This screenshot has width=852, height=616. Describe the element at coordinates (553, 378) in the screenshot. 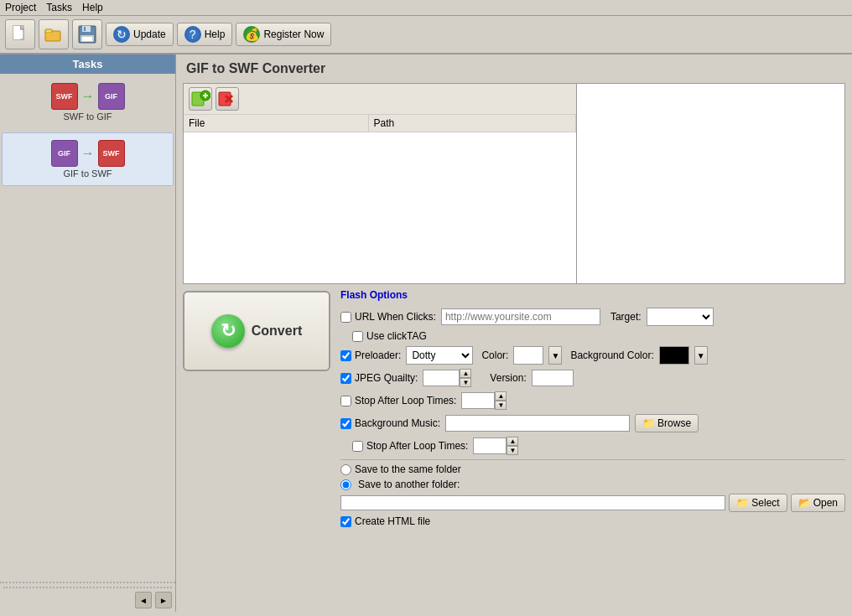

I see `version-input: 8` at that location.